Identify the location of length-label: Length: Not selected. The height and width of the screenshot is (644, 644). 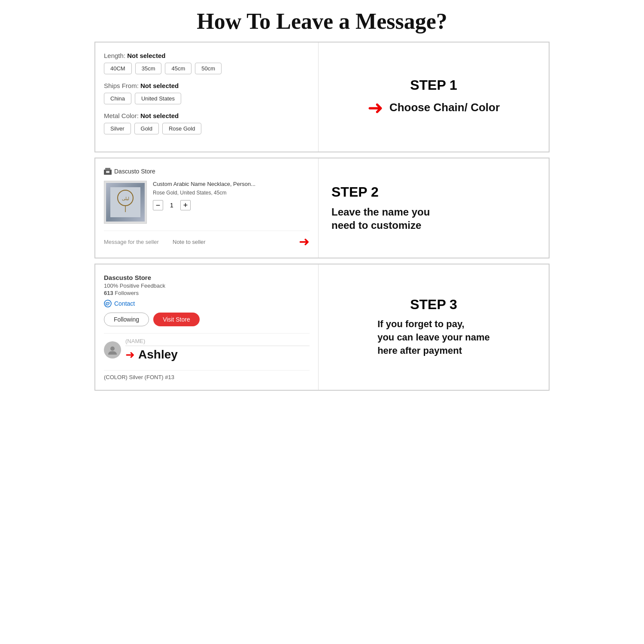
(207, 56).